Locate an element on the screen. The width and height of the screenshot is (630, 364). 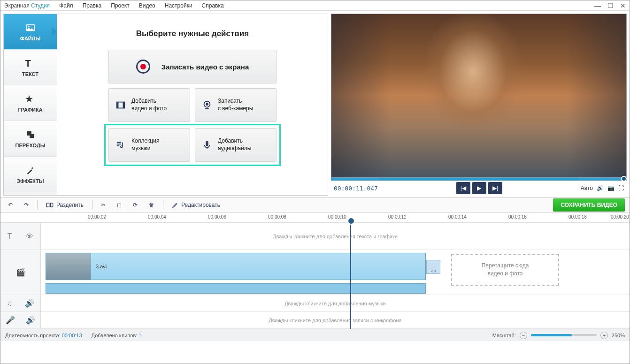
mic-volume-icon: 🔊 is located at coordinates (31, 320).